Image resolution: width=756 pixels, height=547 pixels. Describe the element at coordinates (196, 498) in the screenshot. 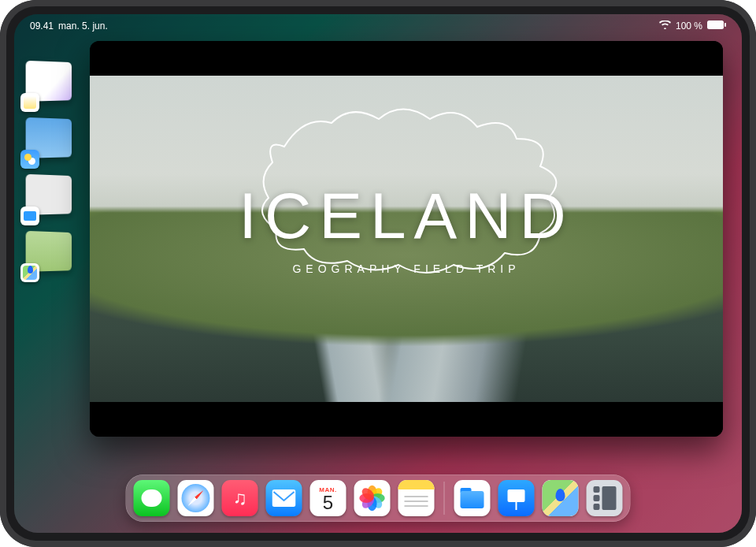

I see `dock-safari` at that location.